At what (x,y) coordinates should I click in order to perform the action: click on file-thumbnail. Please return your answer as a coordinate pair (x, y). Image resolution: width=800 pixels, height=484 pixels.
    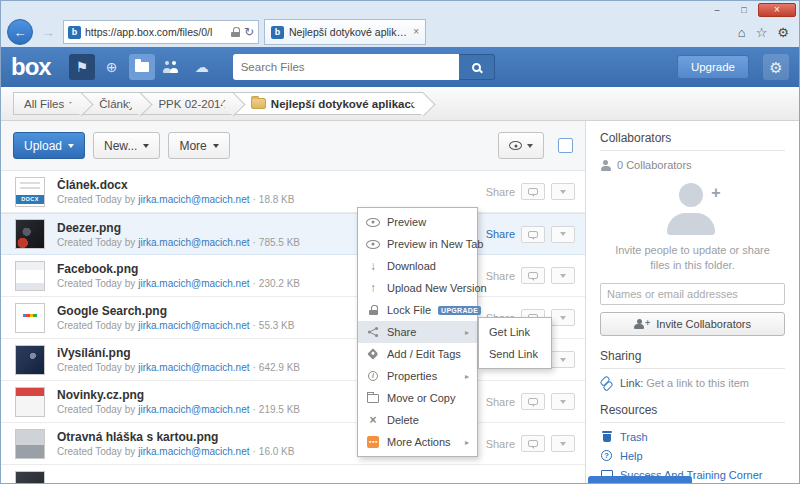
    Looking at the image, I should click on (30, 402).